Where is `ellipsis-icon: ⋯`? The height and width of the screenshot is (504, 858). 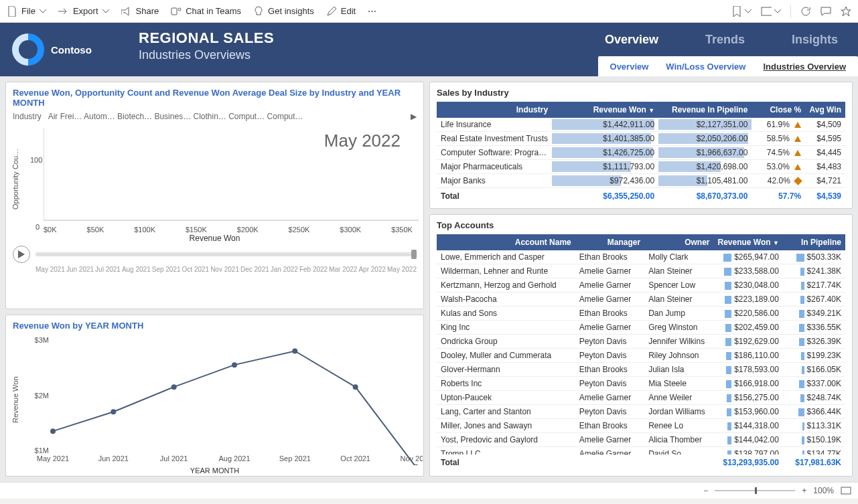 ellipsis-icon: ⋯ is located at coordinates (372, 11).